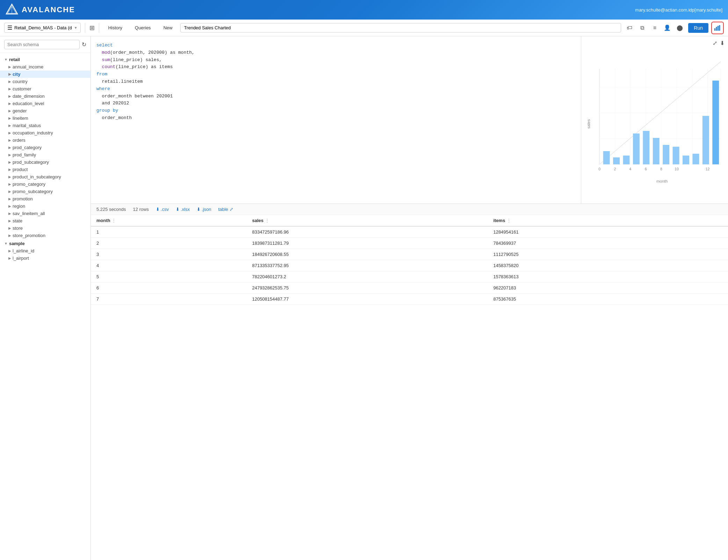  Describe the element at coordinates (367, 255) in the screenshot. I see `cell-sales: 184926720608.55` at that location.